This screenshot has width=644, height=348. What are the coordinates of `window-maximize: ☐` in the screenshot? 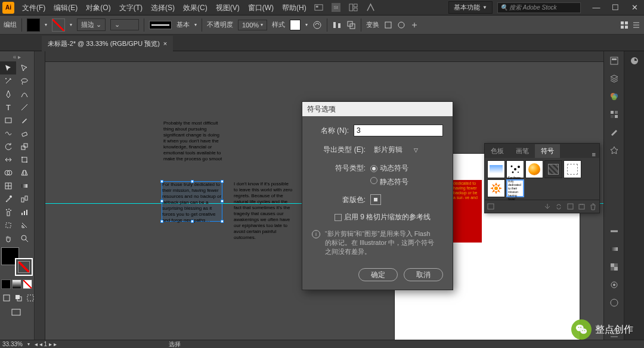 It's located at (615, 8).